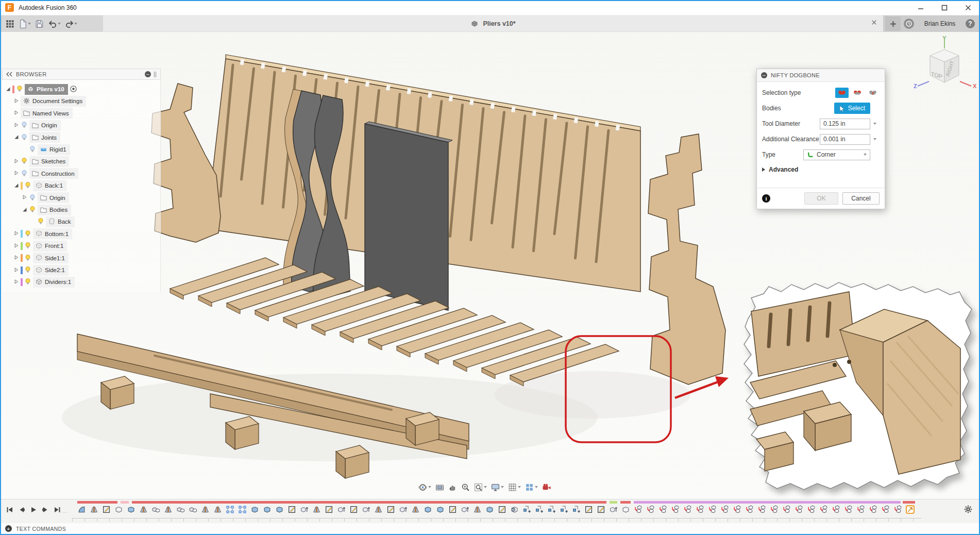 The image size is (980, 535). What do you see at coordinates (532, 488) in the screenshot?
I see `viewports-icon` at bounding box center [532, 488].